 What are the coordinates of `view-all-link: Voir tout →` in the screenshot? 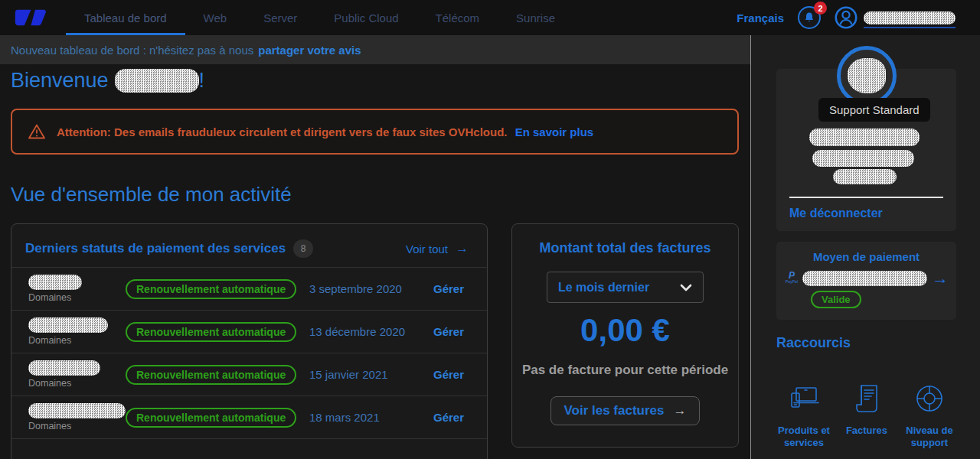 It's located at (437, 249).